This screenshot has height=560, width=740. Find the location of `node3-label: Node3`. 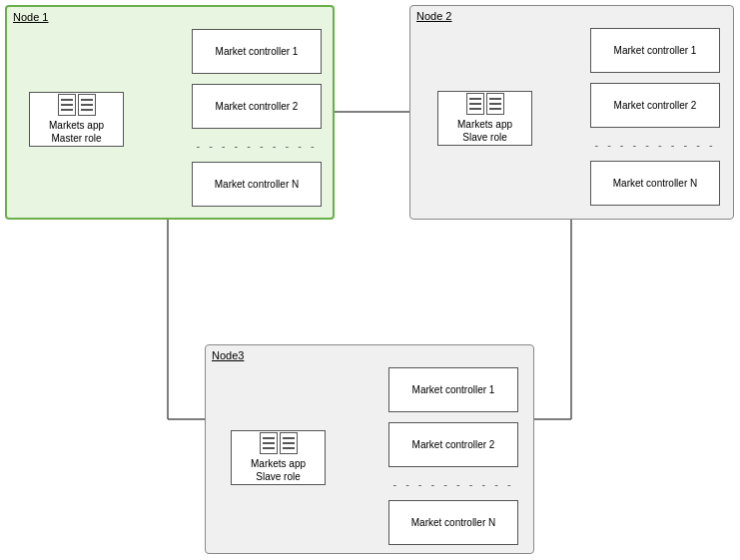

node3-label: Node3 is located at coordinates (228, 355).